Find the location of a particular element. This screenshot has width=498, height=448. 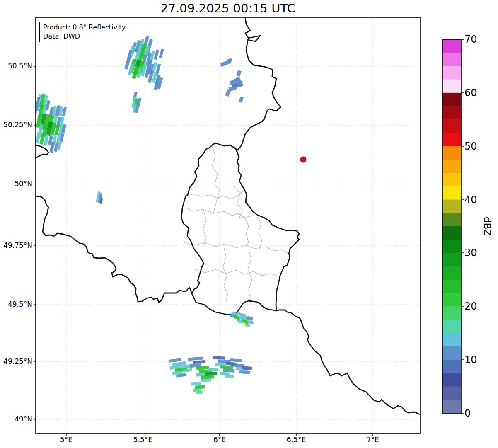

colorbar-axis-label: dBZ is located at coordinates (487, 226).